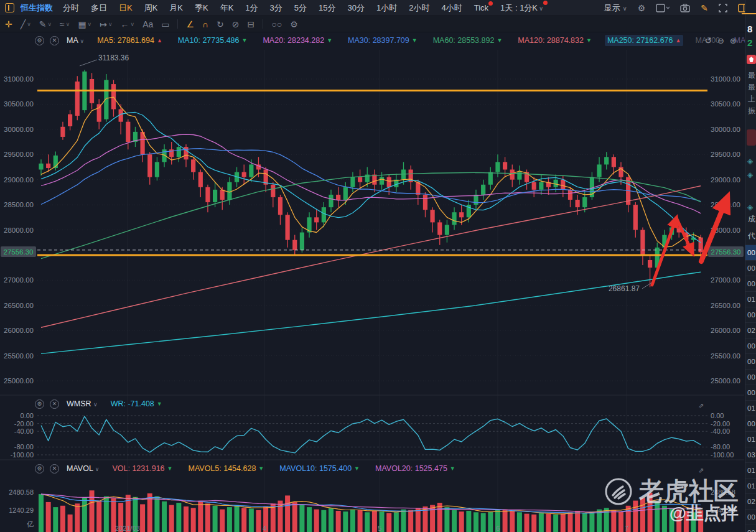 The height and width of the screenshot is (532, 756). Describe the element at coordinates (327, 8) in the screenshot. I see `tab-11: 15分` at that location.